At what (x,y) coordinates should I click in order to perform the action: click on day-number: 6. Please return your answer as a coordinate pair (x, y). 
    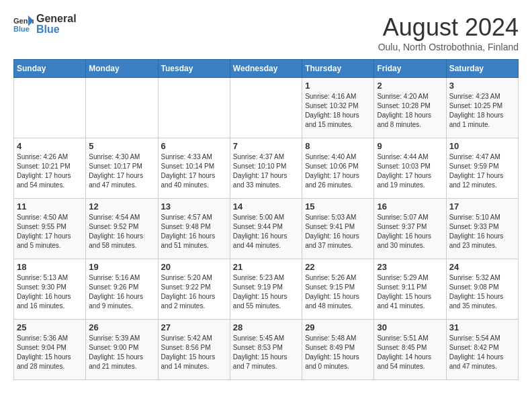
    Looking at the image, I should click on (194, 146).